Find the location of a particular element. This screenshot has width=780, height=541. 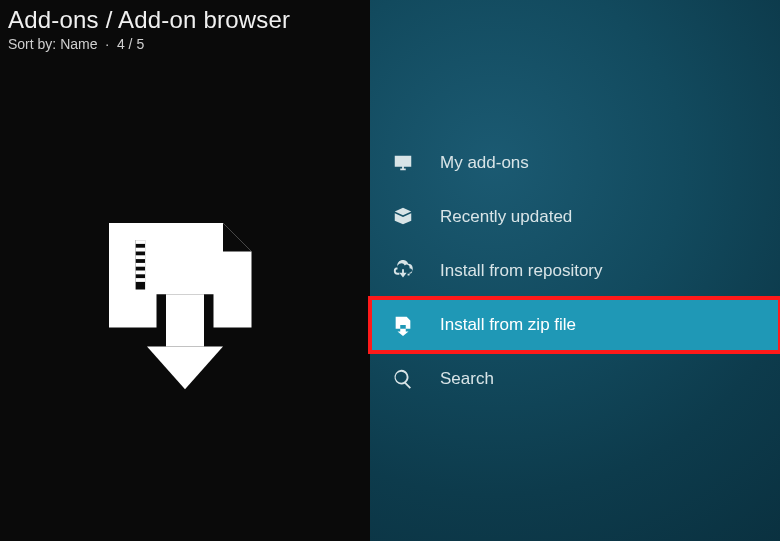

menu-item-install-repository: Install from repository is located at coordinates (575, 271).